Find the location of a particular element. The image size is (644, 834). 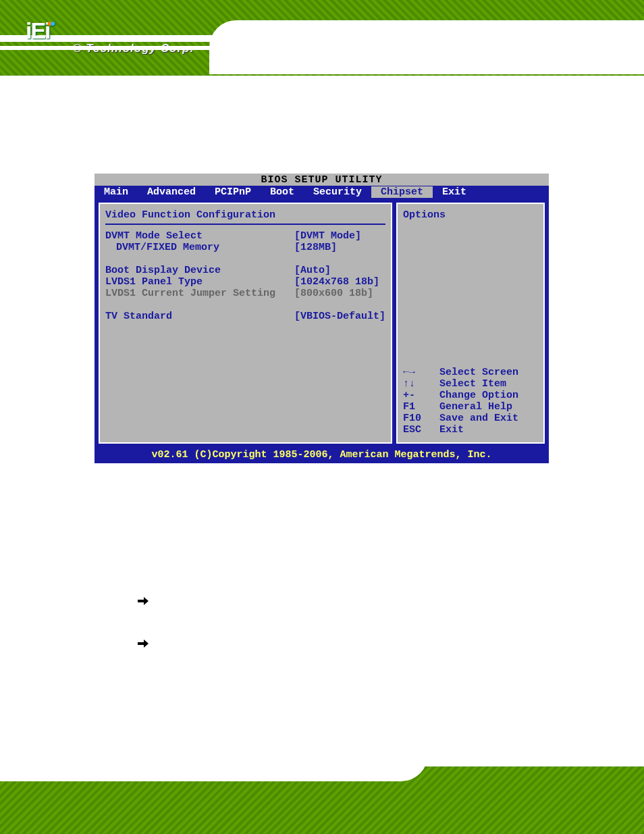

bios-setting-value: [1024x768 18b] is located at coordinates (337, 282).